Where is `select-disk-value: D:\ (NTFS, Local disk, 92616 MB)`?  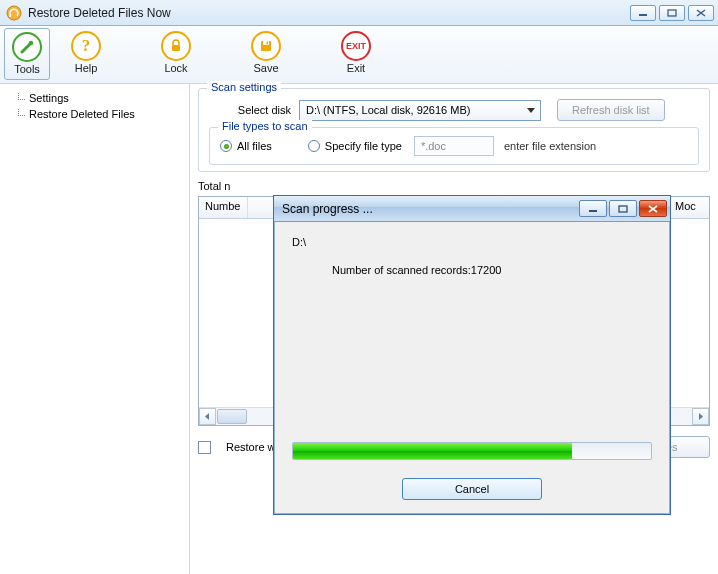
select-disk-value: D:\ (NTFS, Local disk, 92616 MB) is located at coordinates (388, 110).